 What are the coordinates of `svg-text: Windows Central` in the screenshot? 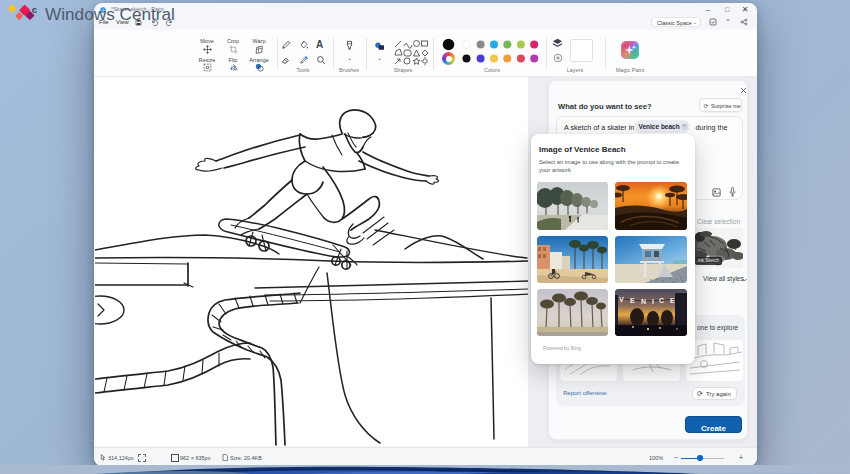 It's located at (110, 14).